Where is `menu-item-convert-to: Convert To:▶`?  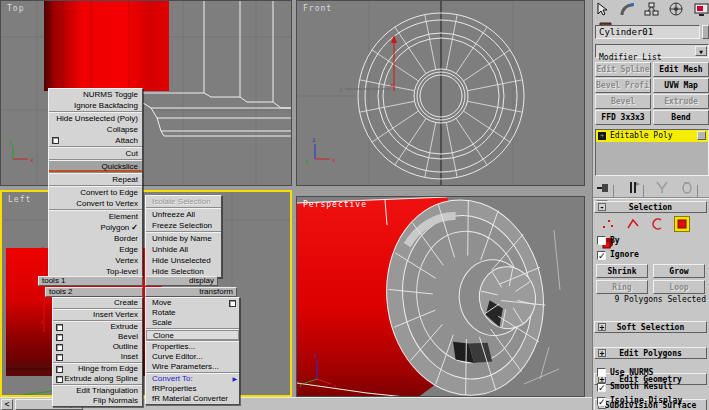
menu-item-convert-to: Convert To:▶ is located at coordinates (192, 379).